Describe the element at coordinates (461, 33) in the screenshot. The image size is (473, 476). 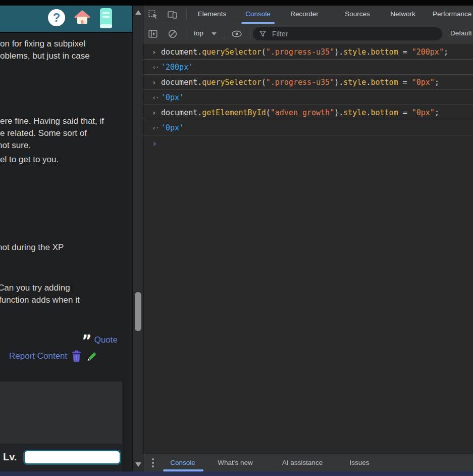
I see `default-levels-dropdown: Default levels` at that location.